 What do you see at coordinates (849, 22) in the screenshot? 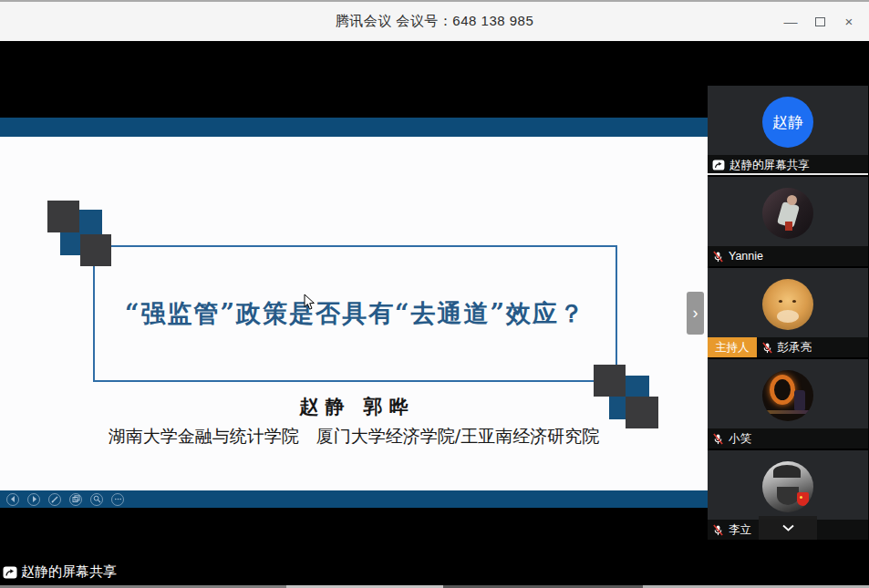
I see `close-button: ×` at bounding box center [849, 22].